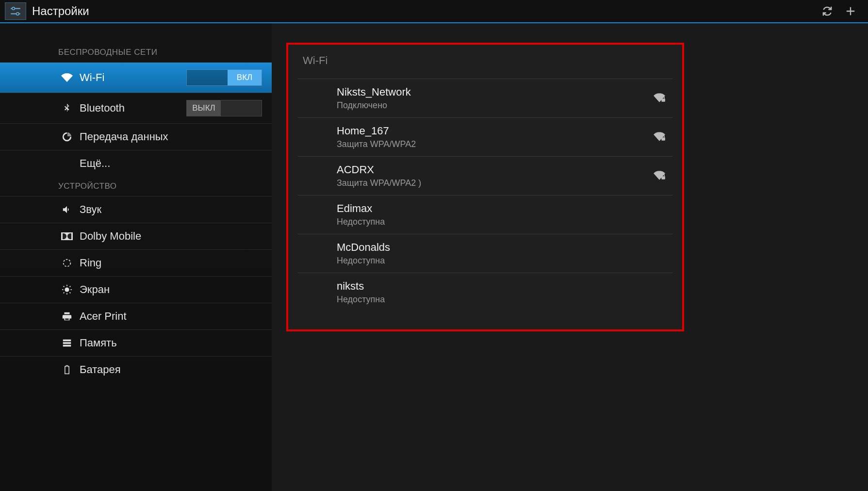 Image resolution: width=868 pixels, height=491 pixels. What do you see at coordinates (16, 11) in the screenshot?
I see `settings-app-icon` at bounding box center [16, 11].